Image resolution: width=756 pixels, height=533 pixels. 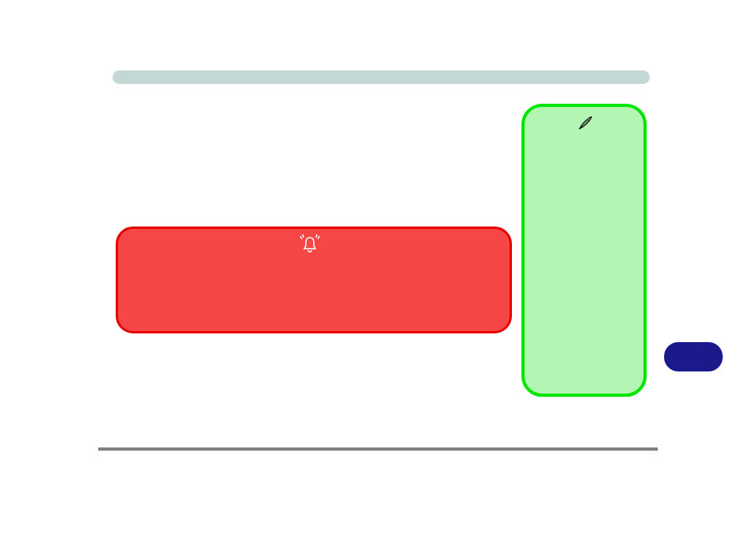 What do you see at coordinates (381, 78) in the screenshot?
I see `top-bar` at bounding box center [381, 78].